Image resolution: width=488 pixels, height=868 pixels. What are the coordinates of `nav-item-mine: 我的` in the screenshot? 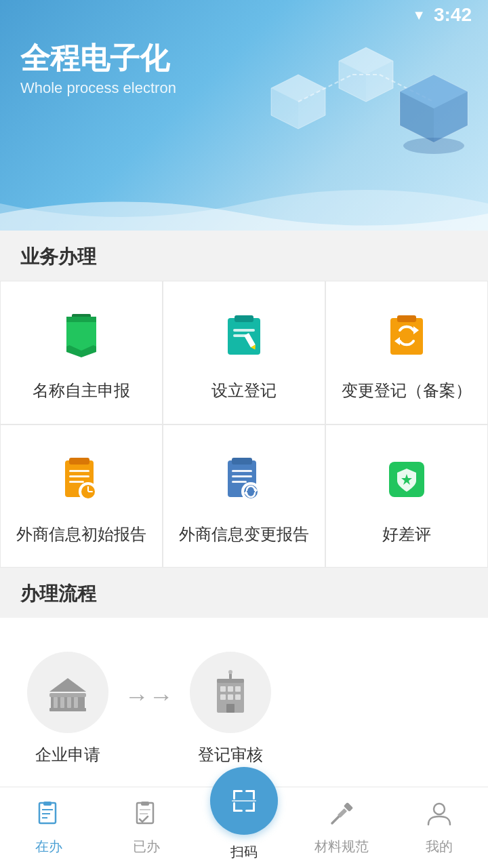 It's located at (439, 827).